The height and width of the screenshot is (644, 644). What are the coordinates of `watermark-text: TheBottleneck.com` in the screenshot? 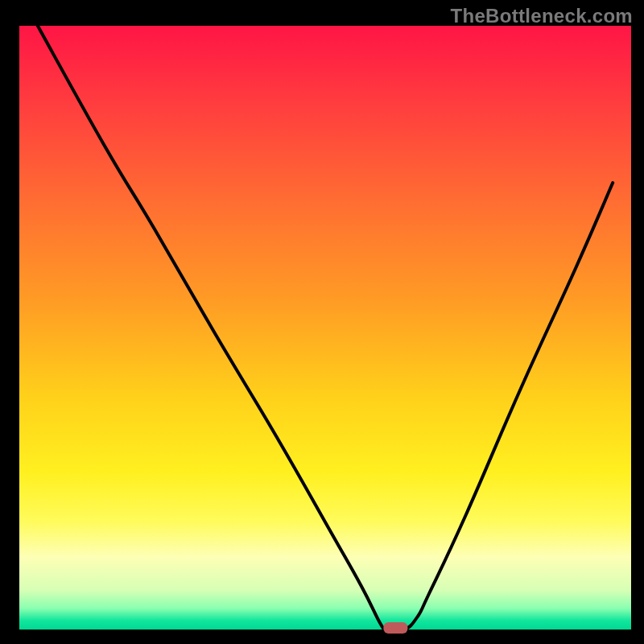 It's located at (542, 16).